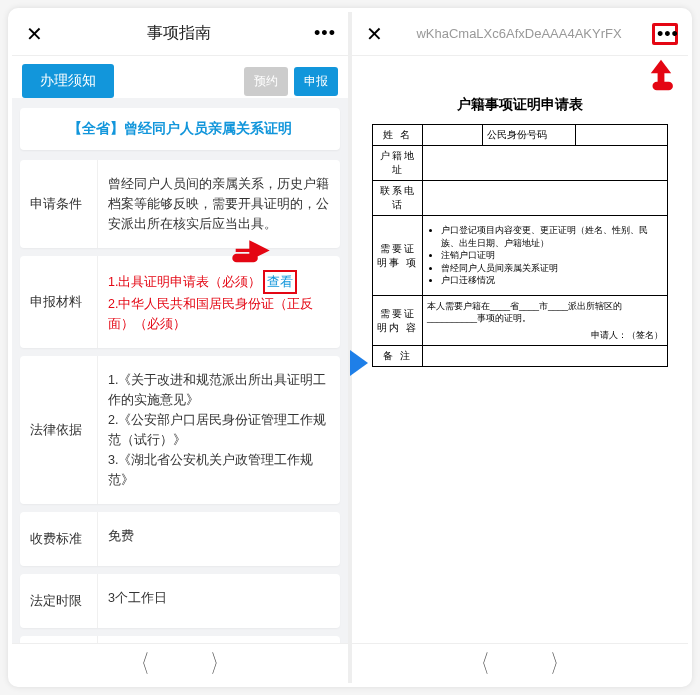  Describe the element at coordinates (519, 34) in the screenshot. I see `page-title: wKhaCmaLXc6AfxDeAAA4AKYrFX` at that location.